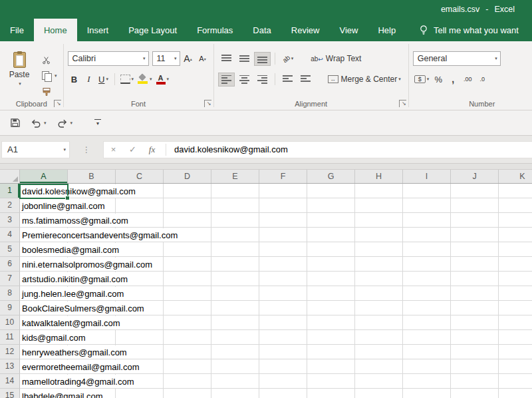 This screenshot has width=532, height=398. What do you see at coordinates (276, 381) in the screenshot?
I see `row-cells: mamellotrading4@gmail.com` at bounding box center [276, 381].